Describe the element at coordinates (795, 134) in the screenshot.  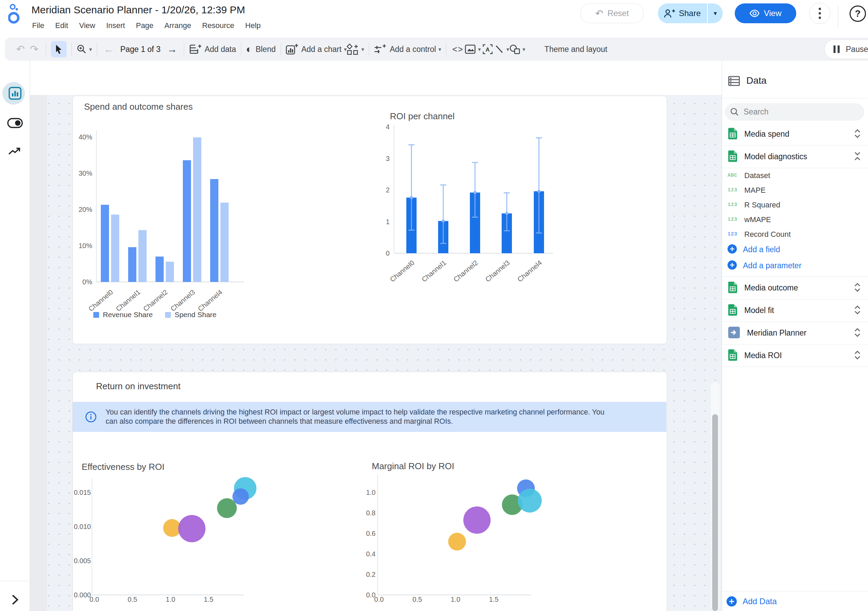
I see `data-source-media-spend: Media spend` at that location.